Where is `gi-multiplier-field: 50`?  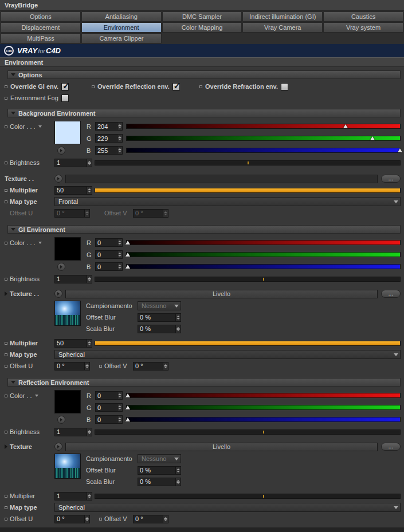 gi-multiplier-field: 50 is located at coordinates (73, 344).